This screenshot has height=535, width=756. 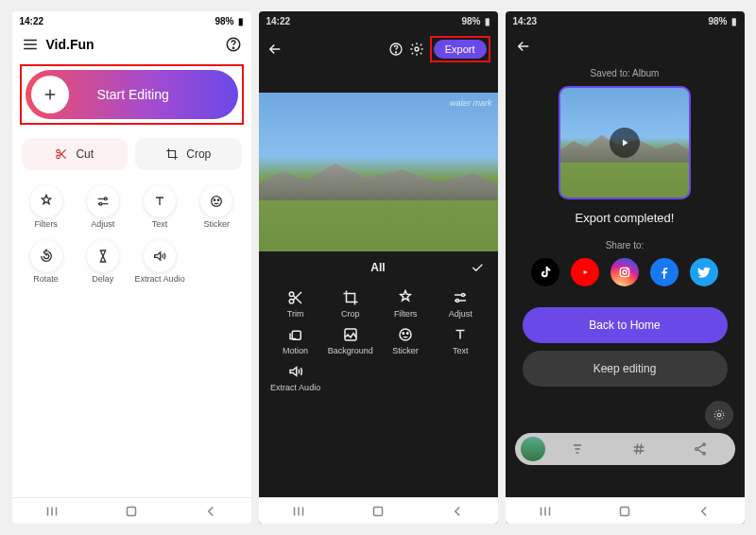 What do you see at coordinates (625, 143) in the screenshot?
I see `play-icon` at bounding box center [625, 143].